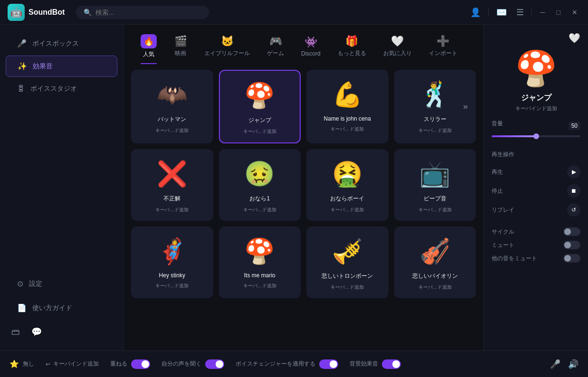 This screenshot has width=588, height=377. What do you see at coordinates (536, 108) in the screenshot?
I see `panel-keybind-label: キーバインド追加` at bounding box center [536, 108].